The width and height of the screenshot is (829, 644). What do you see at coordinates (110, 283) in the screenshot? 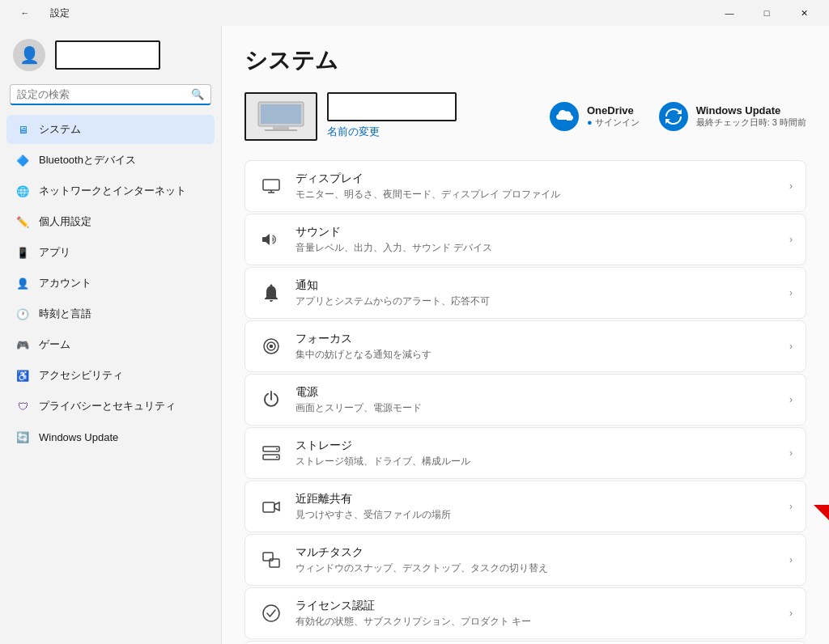
I see `sidebar-nav: 🖥 システム 🔷 Bluetoothとデバイス 🌐 ネットワークとインターネット…` at bounding box center [110, 283].